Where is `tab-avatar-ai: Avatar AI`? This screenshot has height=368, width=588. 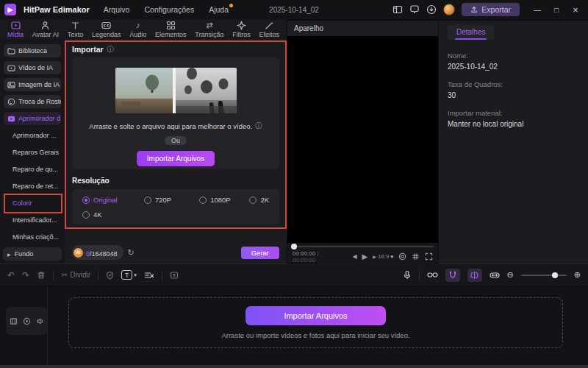 tab-avatar-ai: Avatar AI is located at coordinates (46, 29).